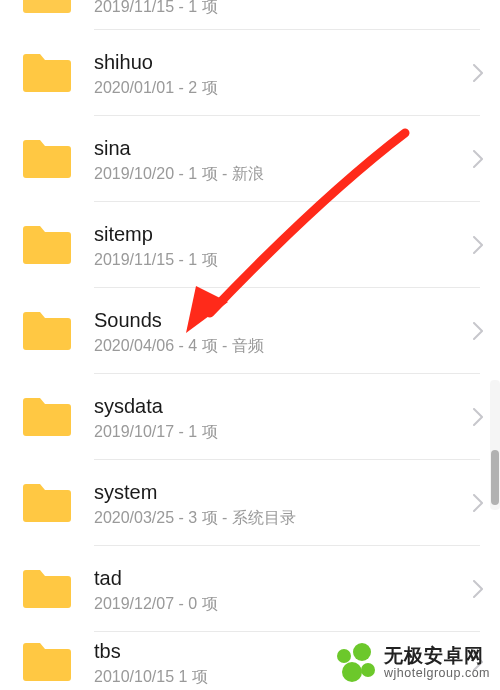 The image size is (500, 690). Describe the element at coordinates (279, 346) in the screenshot. I see `folder-meta: 2020/04/06 - 4 项 - 音频` at that location.